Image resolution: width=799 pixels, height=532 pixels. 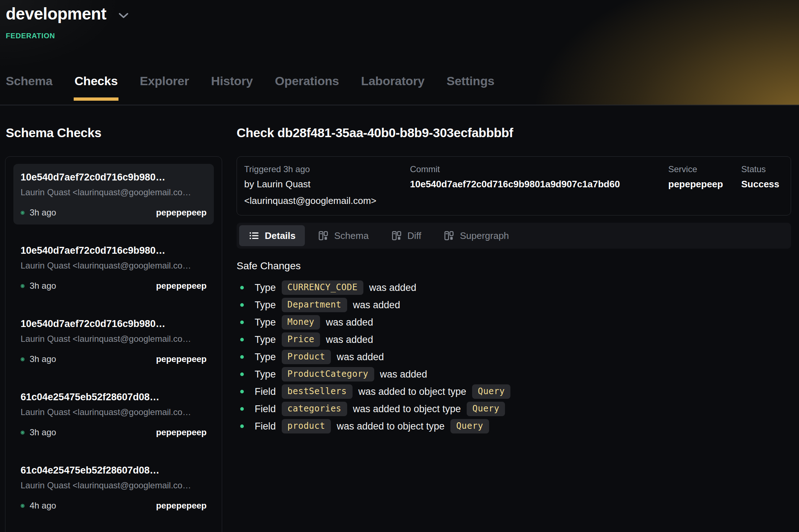 I want to click on change-list-item: Field bestSellers was added to object ty…, so click(x=514, y=392).